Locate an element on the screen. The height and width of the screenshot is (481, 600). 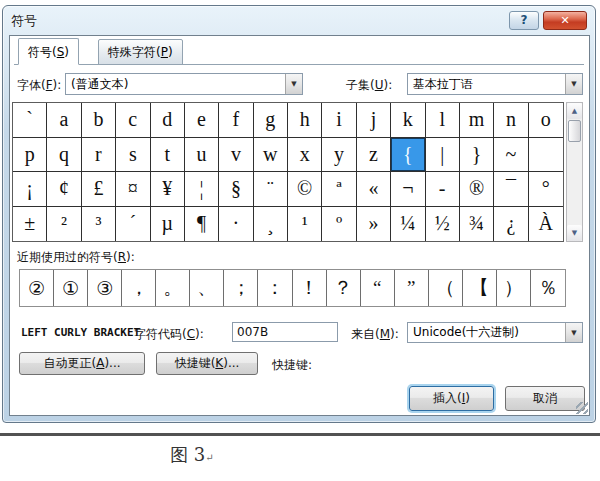
recent-symbol-cell: 、 is located at coordinates (207, 288).